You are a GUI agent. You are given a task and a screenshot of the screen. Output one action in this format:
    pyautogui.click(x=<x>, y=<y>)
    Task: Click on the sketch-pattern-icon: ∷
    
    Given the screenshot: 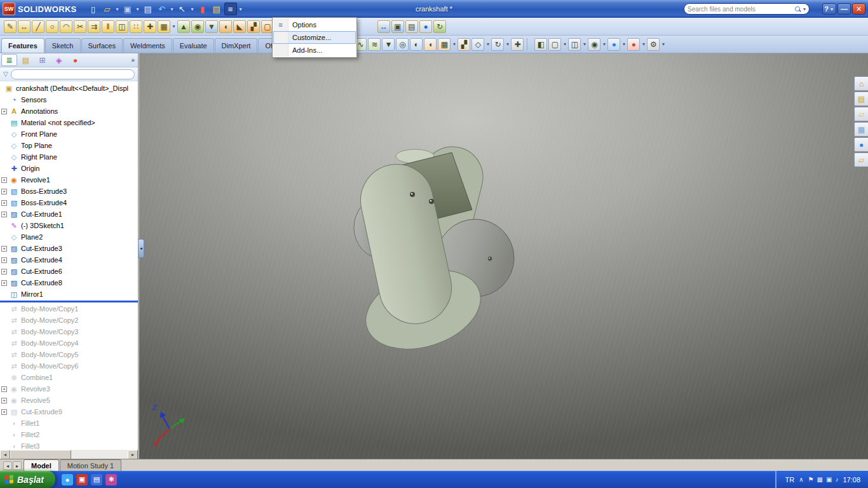 What is the action you would take?
    pyautogui.click(x=136, y=27)
    